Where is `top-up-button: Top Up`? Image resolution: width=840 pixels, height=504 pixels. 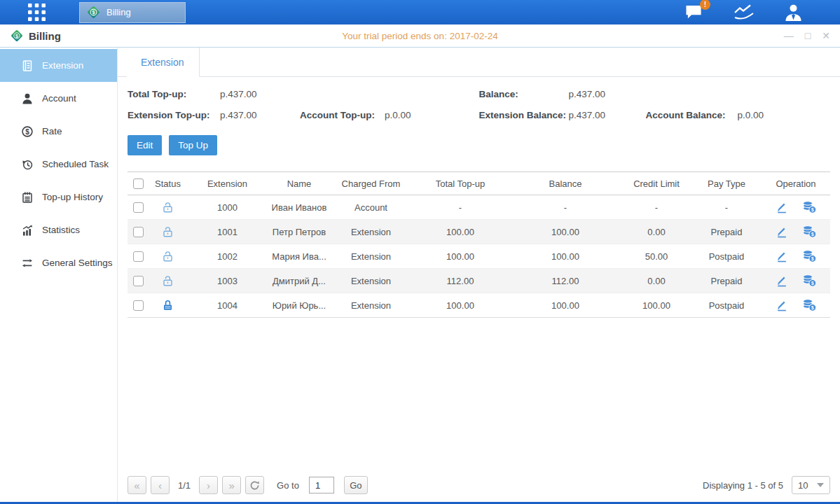
top-up-button: Top Up is located at coordinates (193, 146).